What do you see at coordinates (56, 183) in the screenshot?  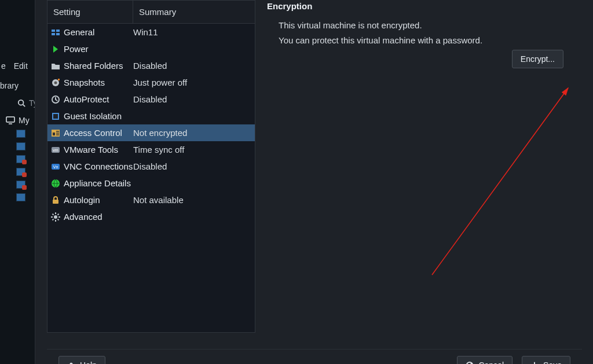 I see `appliance-icon` at bounding box center [56, 183].